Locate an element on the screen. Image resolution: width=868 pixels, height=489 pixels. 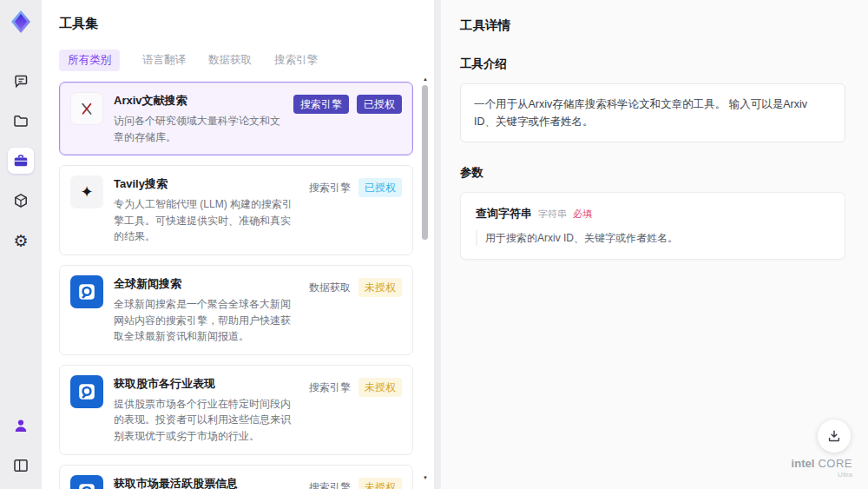
arxiv-icon is located at coordinates (87, 109).